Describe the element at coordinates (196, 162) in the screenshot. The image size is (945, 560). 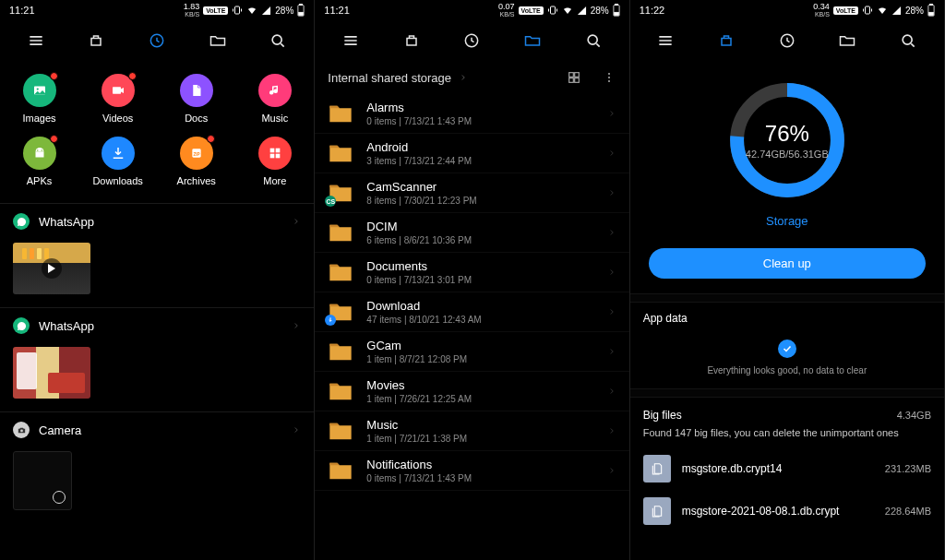
I see `category-archives: ZIPArchives` at that location.